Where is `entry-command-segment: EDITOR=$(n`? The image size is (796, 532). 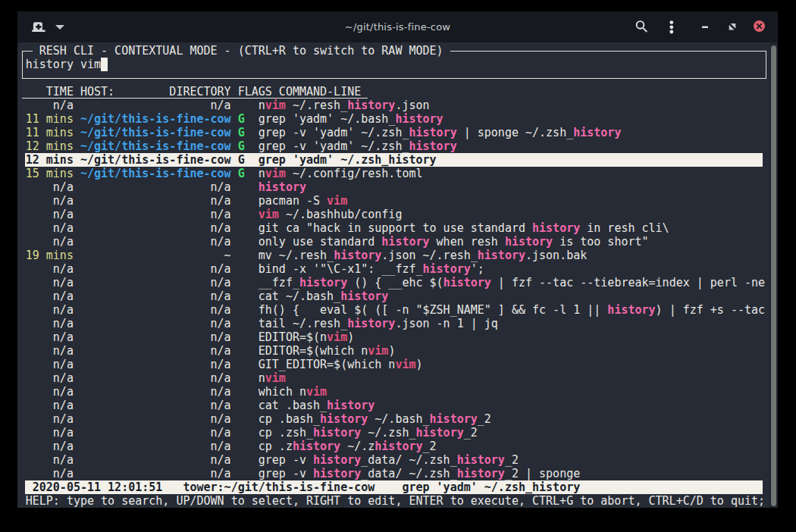 entry-command-segment: EDITOR=$(n is located at coordinates (293, 337).